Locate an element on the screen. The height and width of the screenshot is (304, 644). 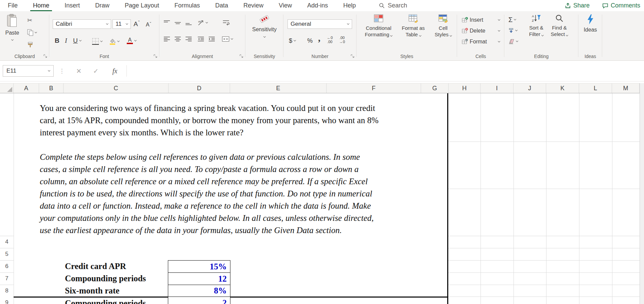
decrease-decimal-button: .00→0 is located at coordinates (342, 40).